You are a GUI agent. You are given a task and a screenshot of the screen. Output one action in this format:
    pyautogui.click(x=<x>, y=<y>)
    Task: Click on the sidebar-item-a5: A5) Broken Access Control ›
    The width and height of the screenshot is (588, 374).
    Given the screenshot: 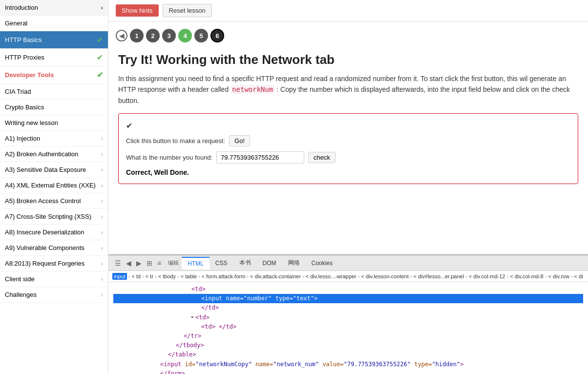 What is the action you would take?
    pyautogui.click(x=54, y=201)
    